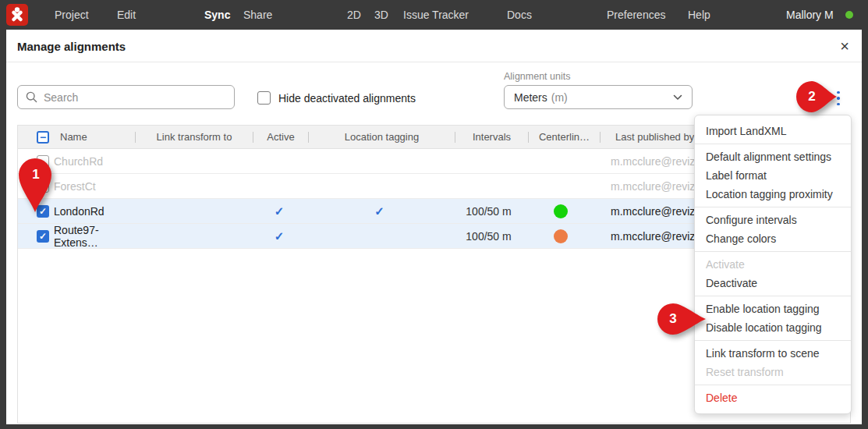  I want to click on menu-item-deactivate: Deactivate, so click(773, 283).